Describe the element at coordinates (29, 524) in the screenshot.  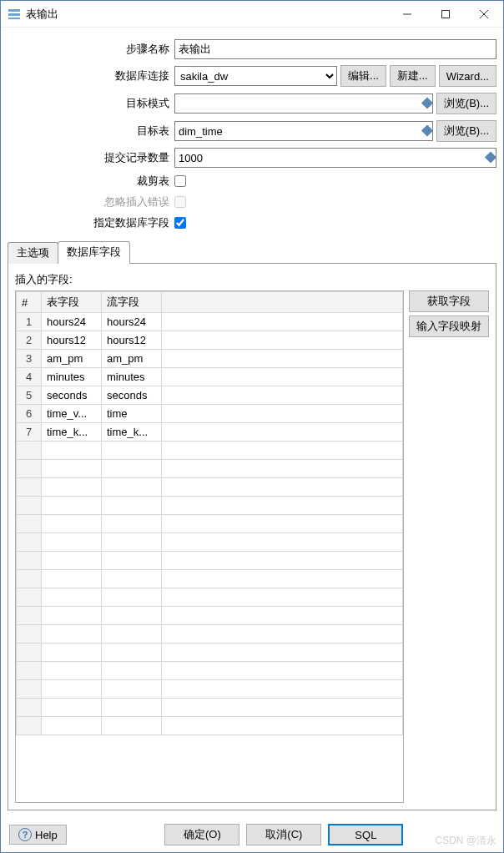
I see `row-number` at that location.